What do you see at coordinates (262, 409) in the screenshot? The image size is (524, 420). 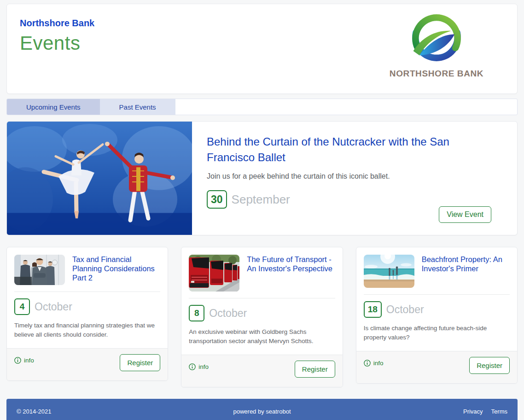 I see `footer: © 2014-2021 powered by seatrobot Privacy…` at bounding box center [262, 409].